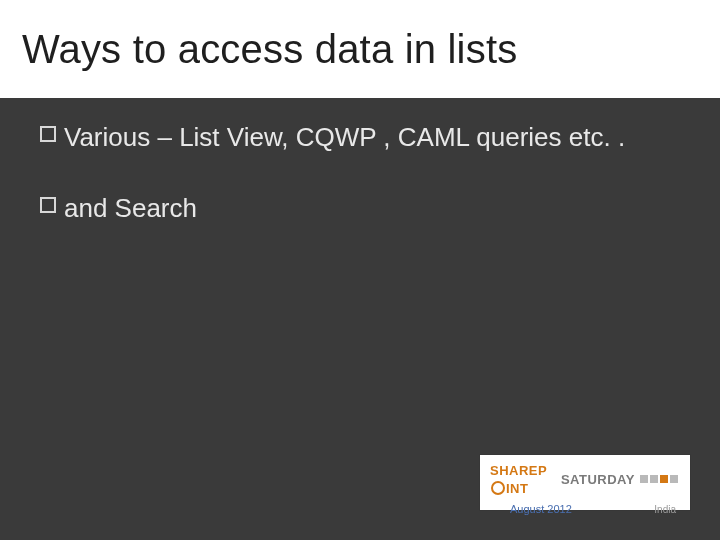 Image resolution: width=720 pixels, height=540 pixels. What do you see at coordinates (585, 509) in the screenshot?
I see `logo-bottom-row: August 2012 India` at bounding box center [585, 509].